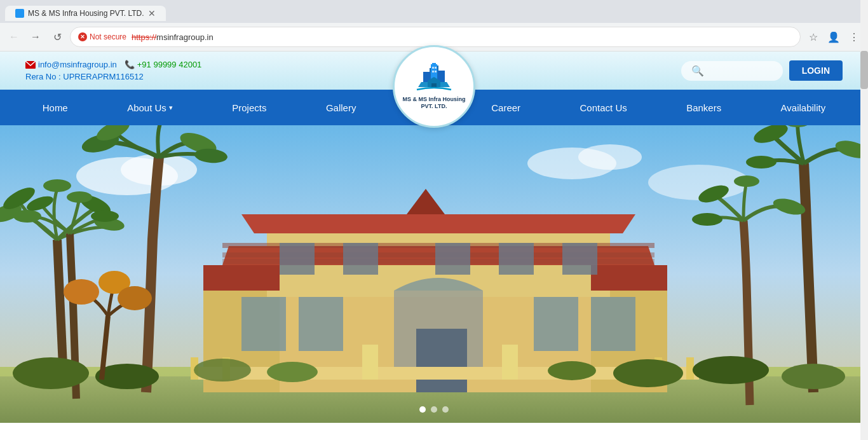 Image resolution: width=868 pixels, height=440 pixels. What do you see at coordinates (803, 108) in the screenshot?
I see `nav-label-availability: Availability` at bounding box center [803, 108].